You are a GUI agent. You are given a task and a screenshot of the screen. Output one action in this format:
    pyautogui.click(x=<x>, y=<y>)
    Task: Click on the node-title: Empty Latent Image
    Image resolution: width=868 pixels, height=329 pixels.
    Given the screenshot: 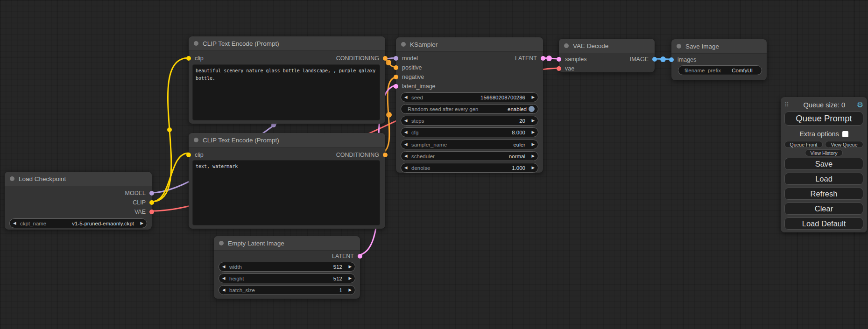 What is the action you would take?
    pyautogui.click(x=256, y=244)
    